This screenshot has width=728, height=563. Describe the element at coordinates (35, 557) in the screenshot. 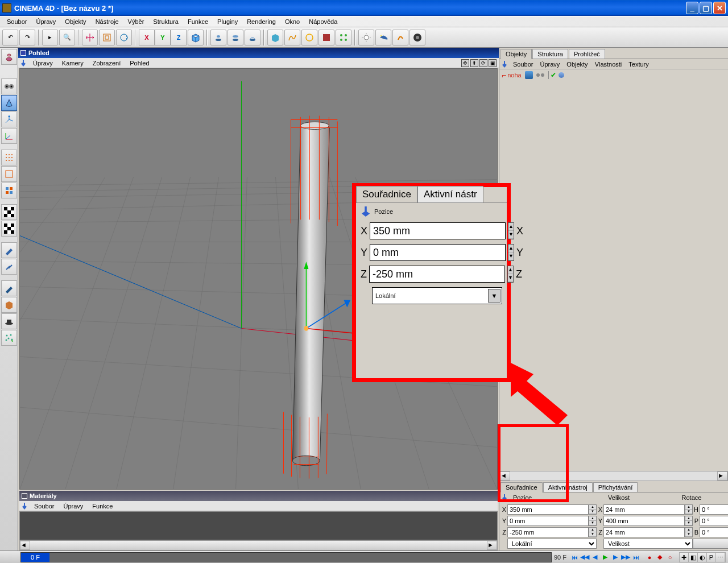

I see `current-frame: 0 F` at that location.